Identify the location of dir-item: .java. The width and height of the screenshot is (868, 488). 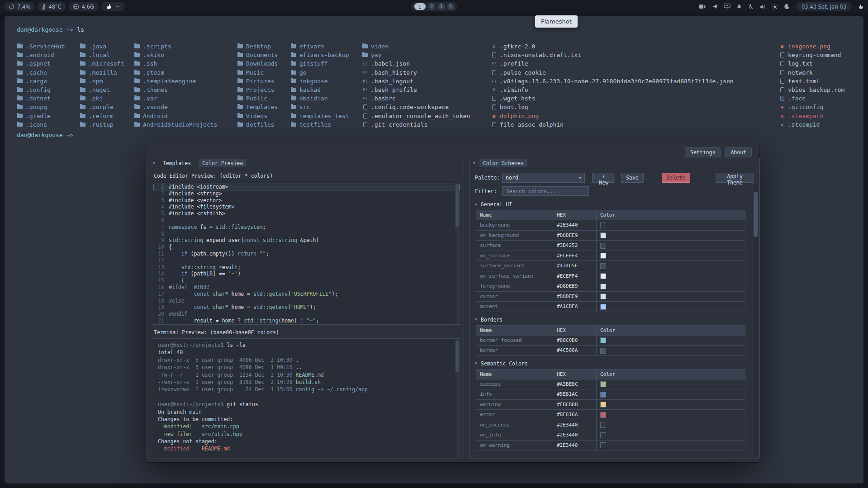
(102, 46).